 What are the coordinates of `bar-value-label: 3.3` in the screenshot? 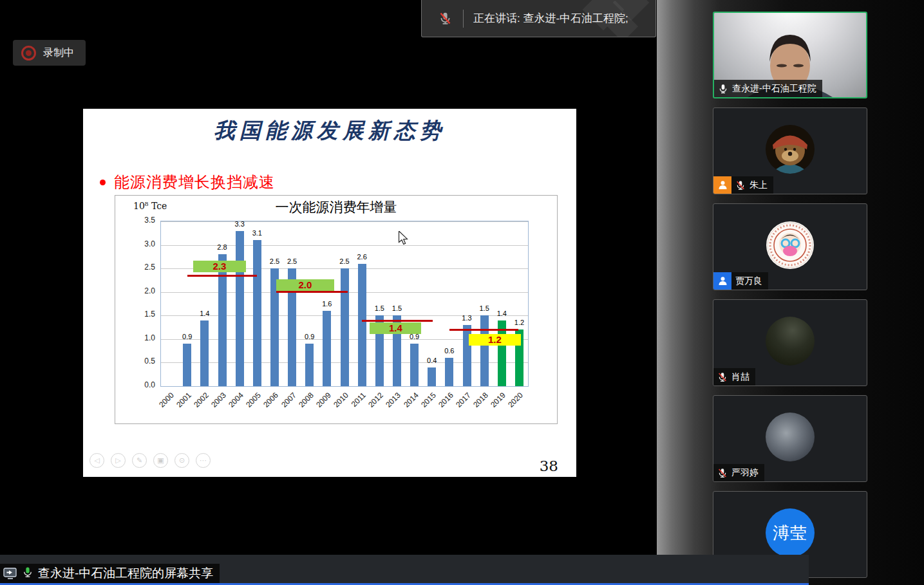 It's located at (240, 224).